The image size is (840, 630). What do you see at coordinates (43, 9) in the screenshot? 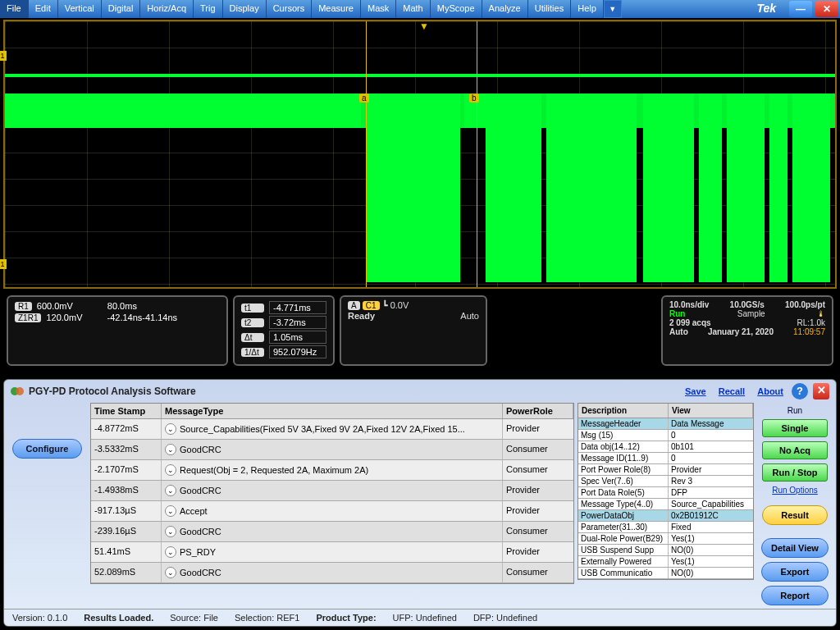
I see `menu-edit: Edit` at bounding box center [43, 9].